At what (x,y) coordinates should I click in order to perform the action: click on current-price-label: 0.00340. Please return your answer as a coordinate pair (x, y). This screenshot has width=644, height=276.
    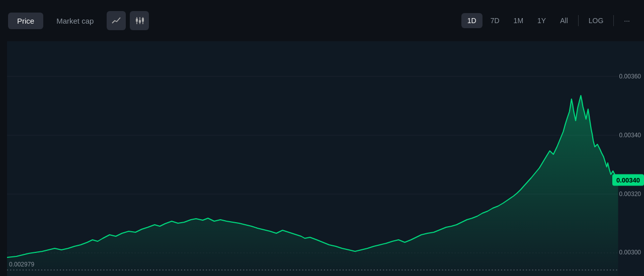
    Looking at the image, I should click on (628, 180).